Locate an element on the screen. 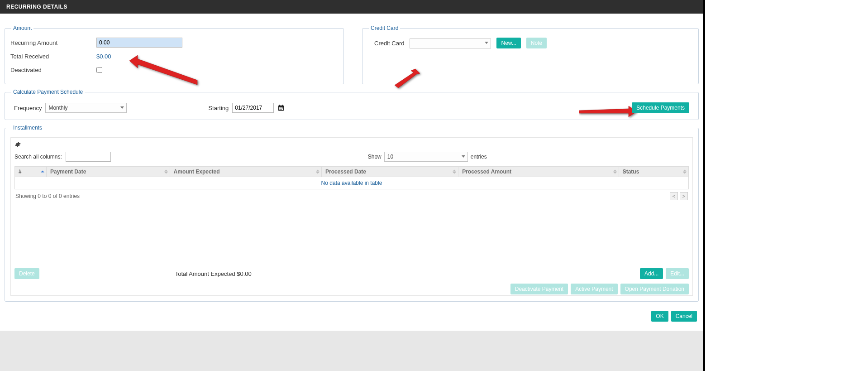  deactivate-payment-button: Deactivate Payment is located at coordinates (539, 289).